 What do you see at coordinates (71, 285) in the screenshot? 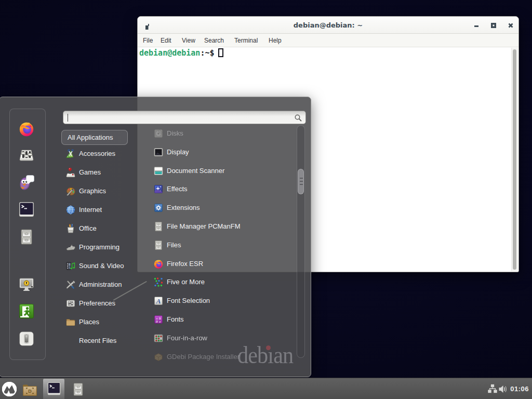
I see `administration-icon` at bounding box center [71, 285].